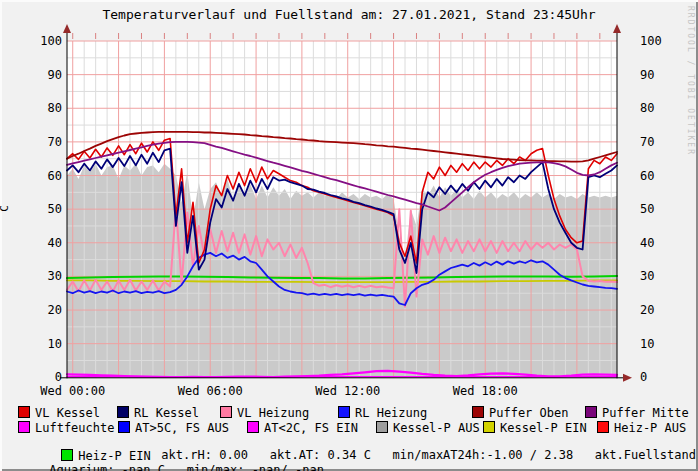 This screenshot has height=471, width=698. Describe the element at coordinates (174, 428) in the screenshot. I see `legend-item-at-5c-fs-aus: AT>5C, FS AUS` at that location.